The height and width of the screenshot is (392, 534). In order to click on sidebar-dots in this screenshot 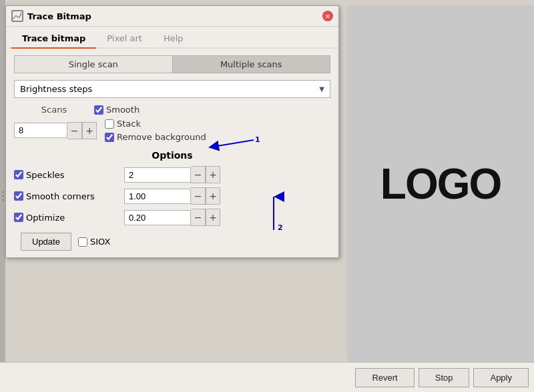, I will do `click(3, 196)`.